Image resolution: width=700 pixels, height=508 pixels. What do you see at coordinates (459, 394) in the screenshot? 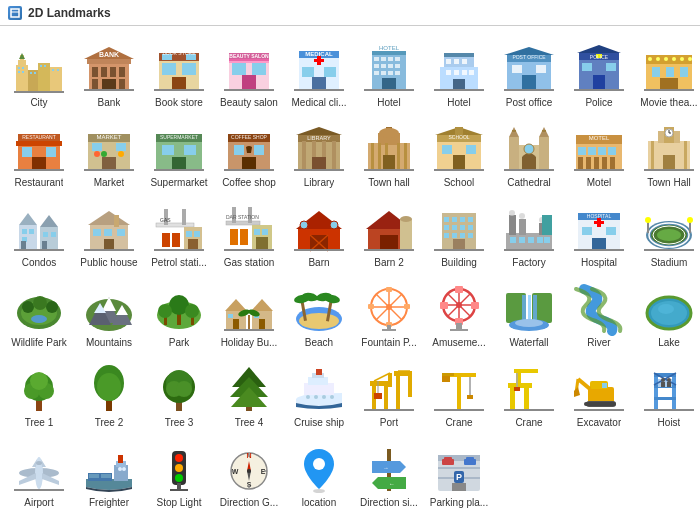
I see `item-crane1: Crane` at bounding box center [459, 394].